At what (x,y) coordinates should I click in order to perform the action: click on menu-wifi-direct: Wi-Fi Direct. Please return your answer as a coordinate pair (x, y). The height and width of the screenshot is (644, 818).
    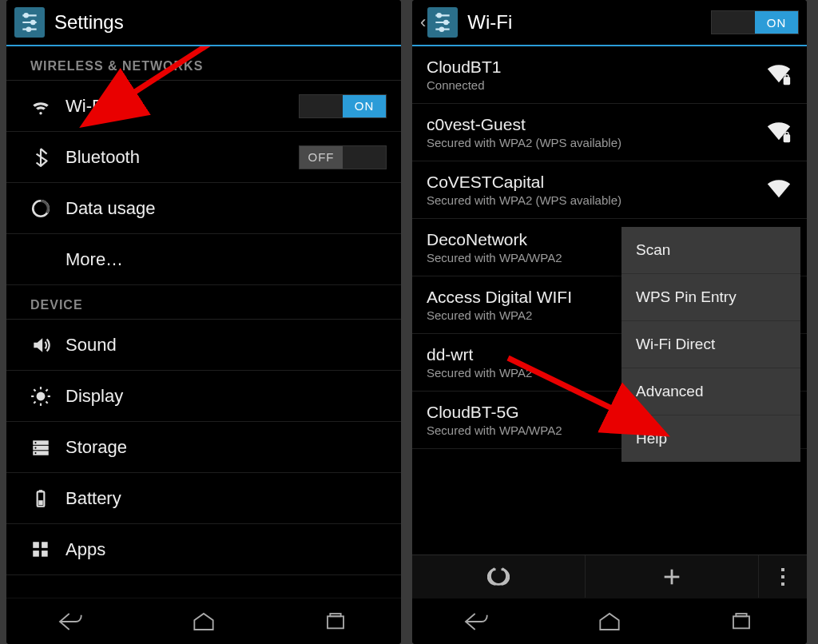
    Looking at the image, I should click on (711, 345).